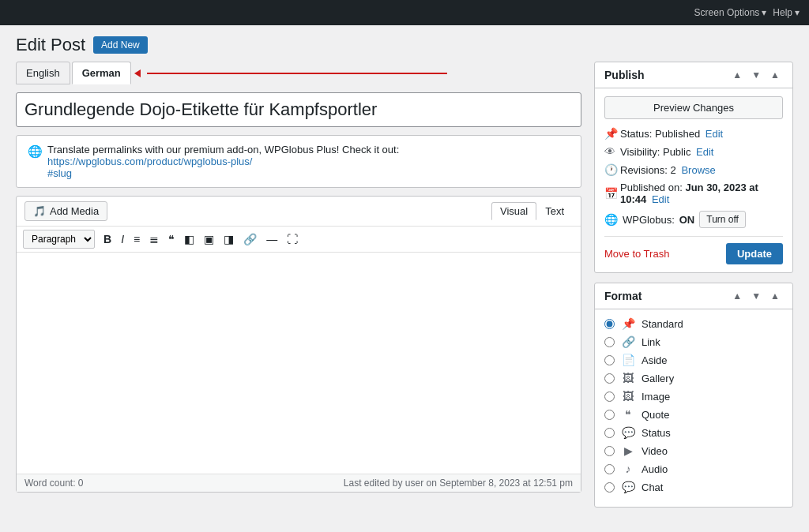 This screenshot has height=532, width=809. I want to click on format-label-image: Image, so click(656, 396).